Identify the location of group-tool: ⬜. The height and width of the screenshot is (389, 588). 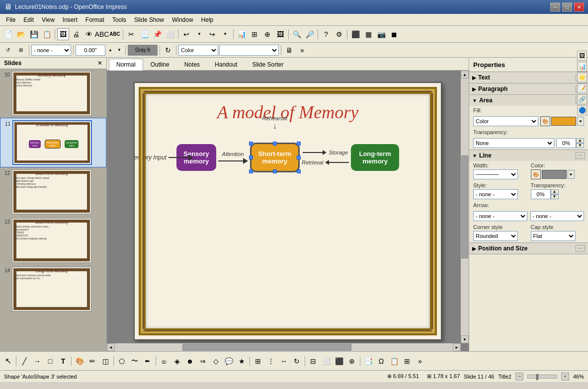
(326, 361).